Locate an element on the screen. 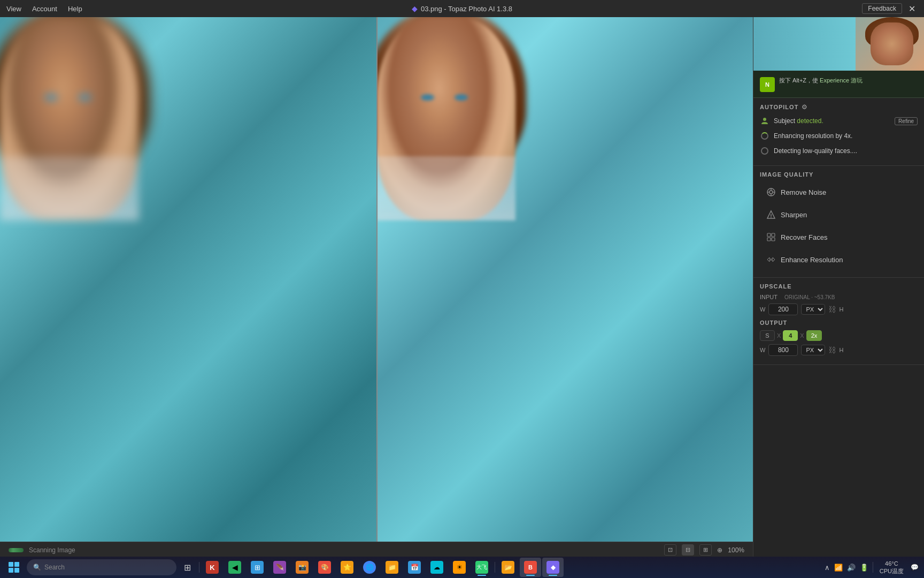  start-icon-sq4 is located at coordinates (17, 571).